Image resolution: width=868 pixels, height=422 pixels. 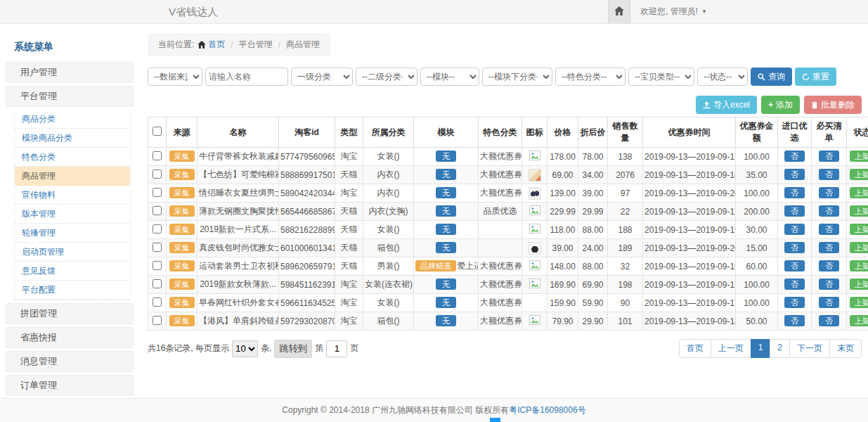 What do you see at coordinates (387, 77) in the screenshot?
I see `filter-level2-category: --二级分类--` at bounding box center [387, 77].